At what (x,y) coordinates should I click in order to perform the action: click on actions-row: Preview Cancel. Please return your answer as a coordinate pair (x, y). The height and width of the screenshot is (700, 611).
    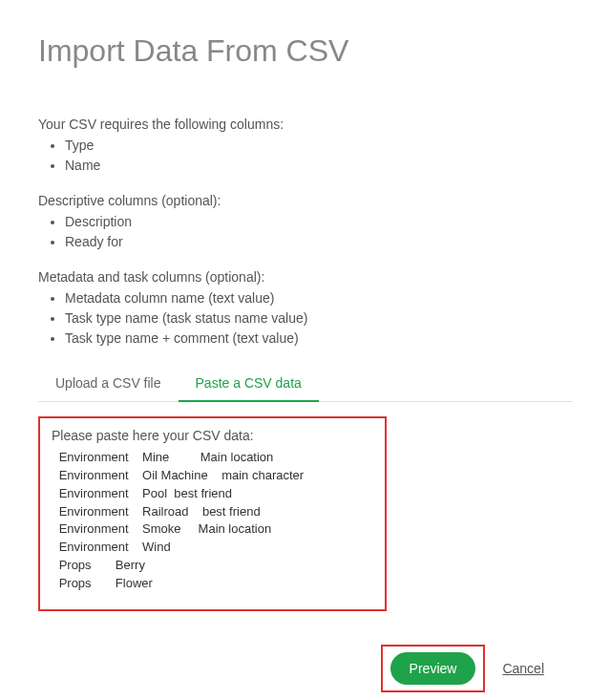
    Looking at the image, I should click on (306, 668).